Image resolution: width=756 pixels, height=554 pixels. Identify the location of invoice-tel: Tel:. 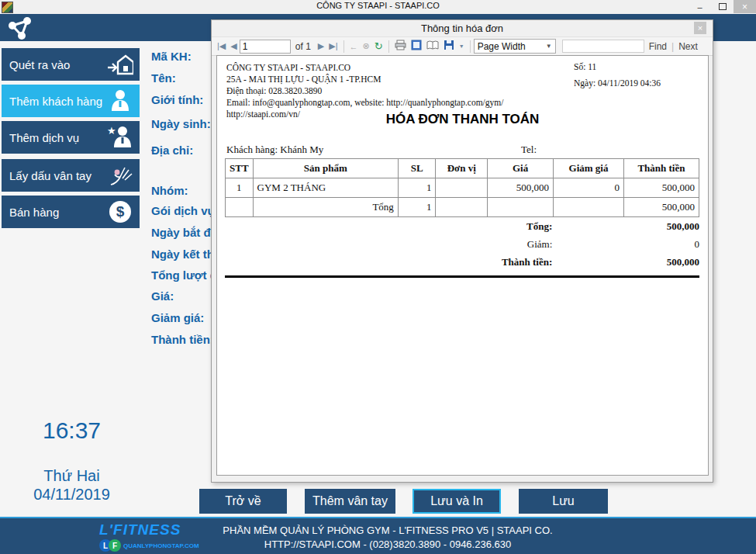
(529, 150).